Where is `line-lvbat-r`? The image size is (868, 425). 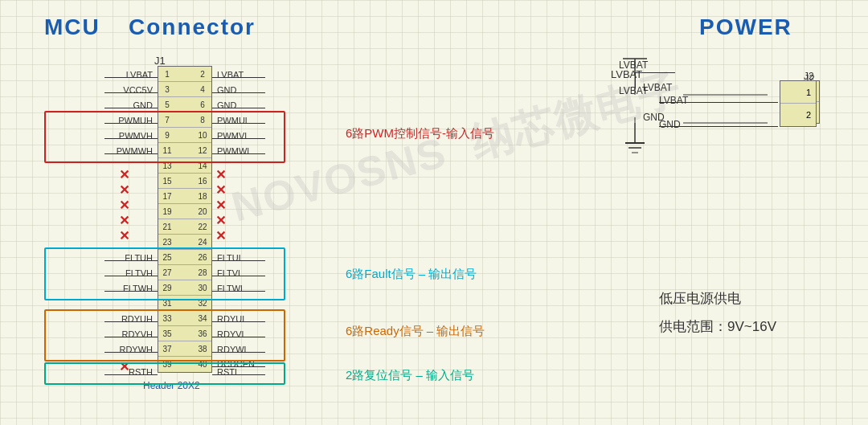 line-lvbat-r is located at coordinates (239, 77).